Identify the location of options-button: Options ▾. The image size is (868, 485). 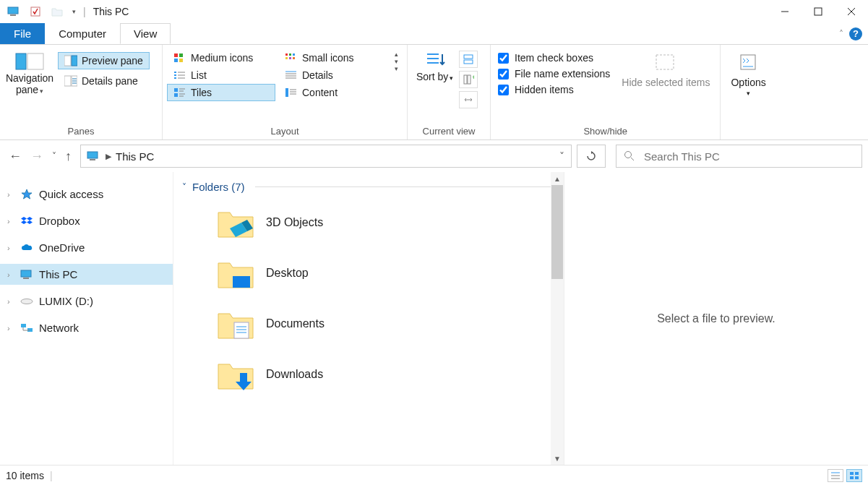
(748, 72).